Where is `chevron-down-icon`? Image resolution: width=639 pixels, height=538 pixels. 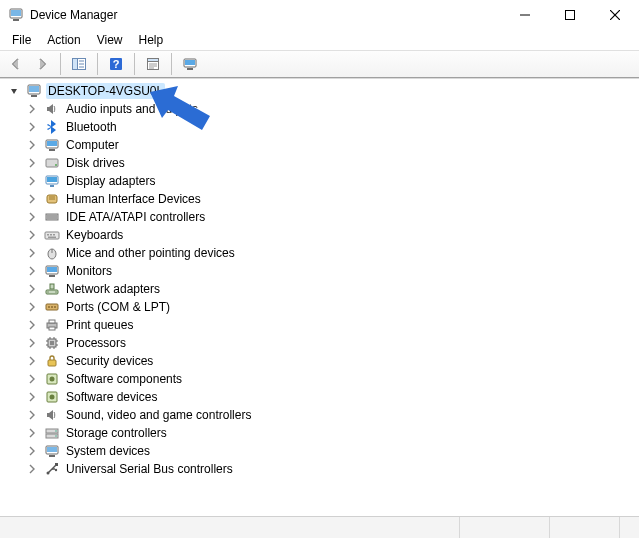
chevron-down-icon is located at coordinates (14, 91).